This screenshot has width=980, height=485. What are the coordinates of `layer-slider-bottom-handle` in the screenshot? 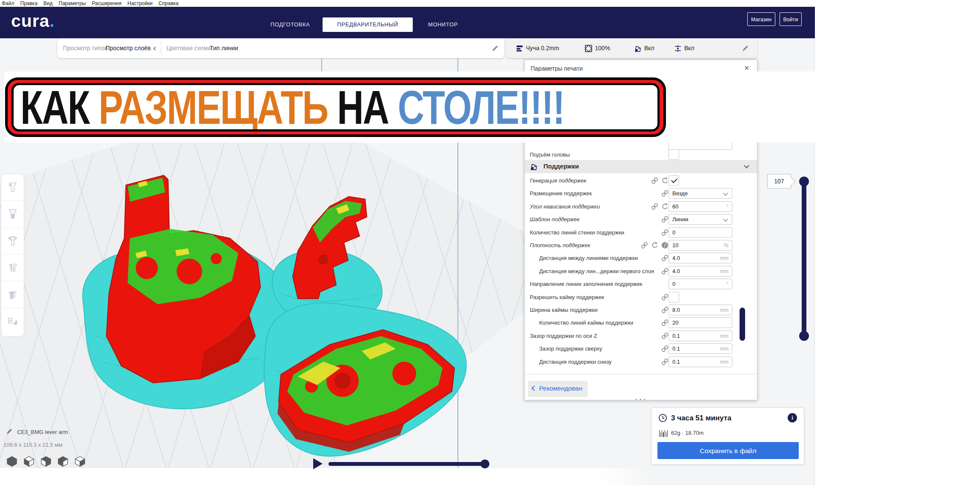 It's located at (804, 336).